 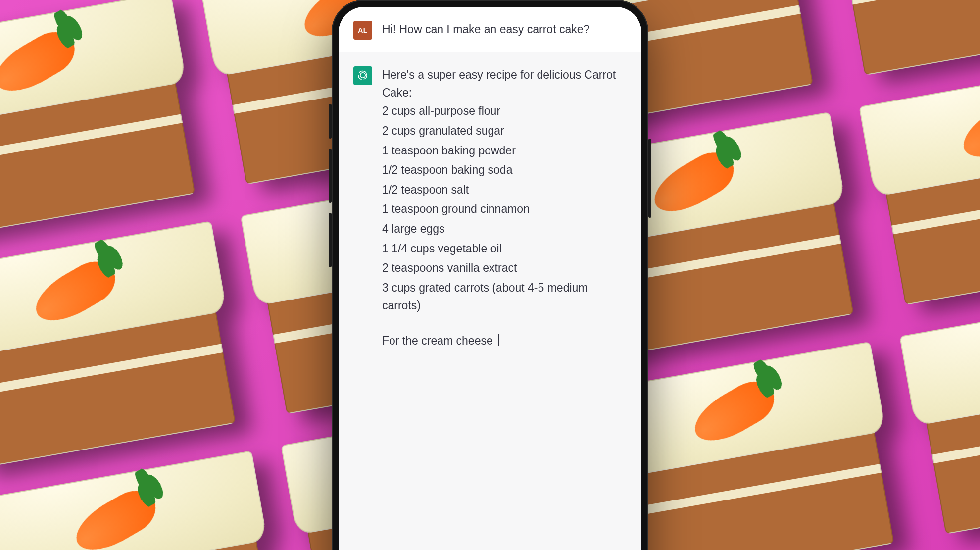 I want to click on typing-cursor-icon, so click(x=498, y=340).